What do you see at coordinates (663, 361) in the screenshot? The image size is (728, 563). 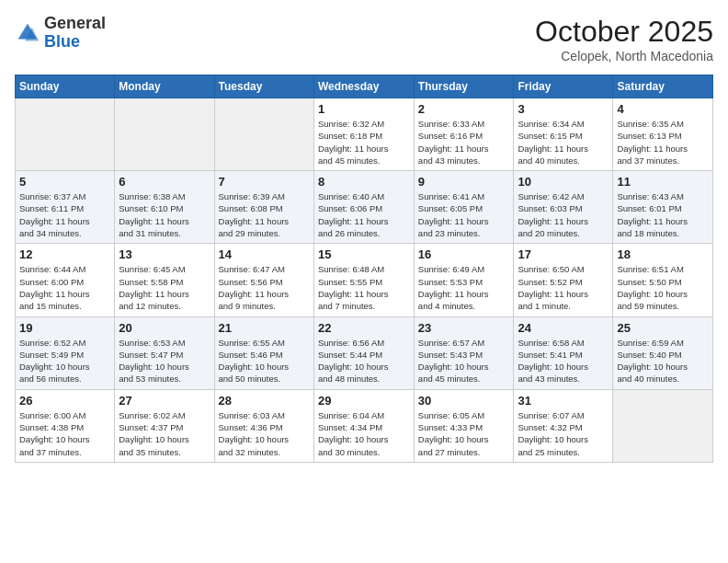 I see `day-info: Sunrise: 6:59 AM Sunset: 5:40 PM Dayligh…` at bounding box center [663, 361].